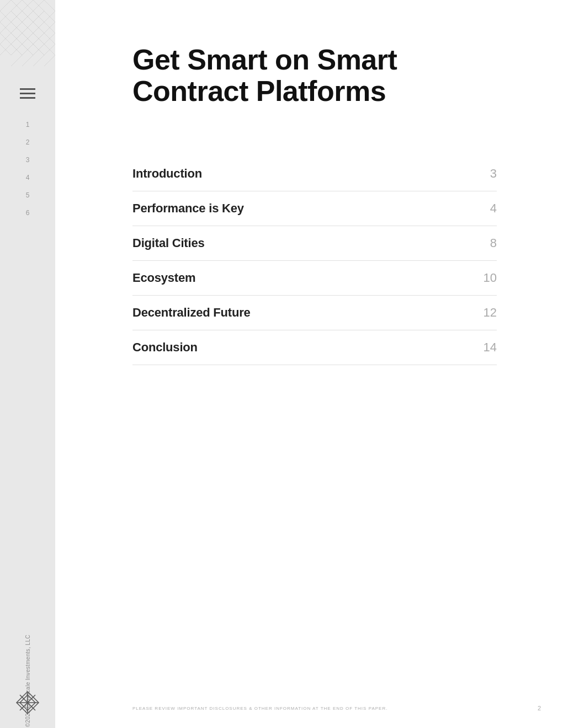 The height and width of the screenshot is (728, 563). What do you see at coordinates (315, 347) in the screenshot?
I see `toc-row-conclusion: Conclusion 14` at bounding box center [315, 347].